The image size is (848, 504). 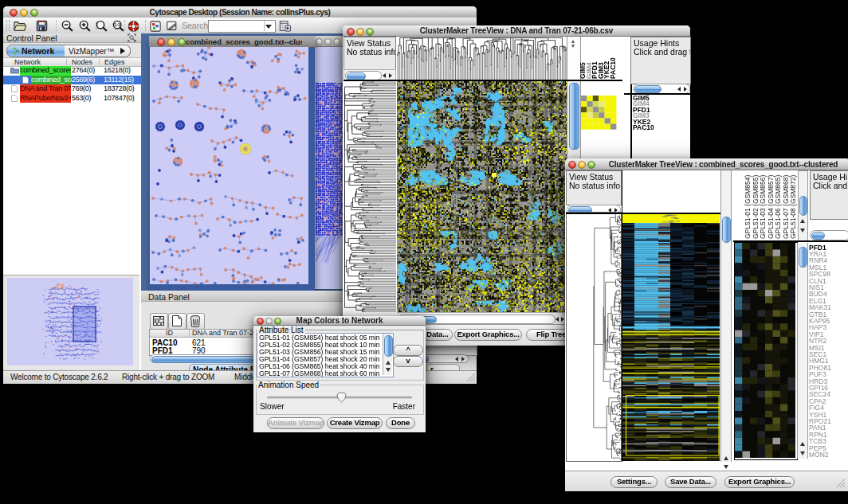 I want to click on svg-text: GPL51-06 (GSM865), so click(x=778, y=207).